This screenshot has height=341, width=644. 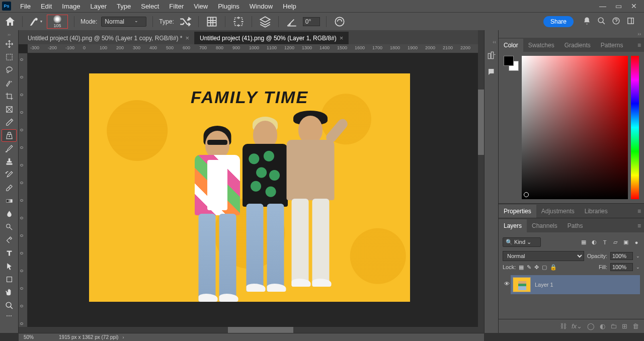 What do you see at coordinates (511, 45) in the screenshot?
I see `color-tab: Color` at bounding box center [511, 45].